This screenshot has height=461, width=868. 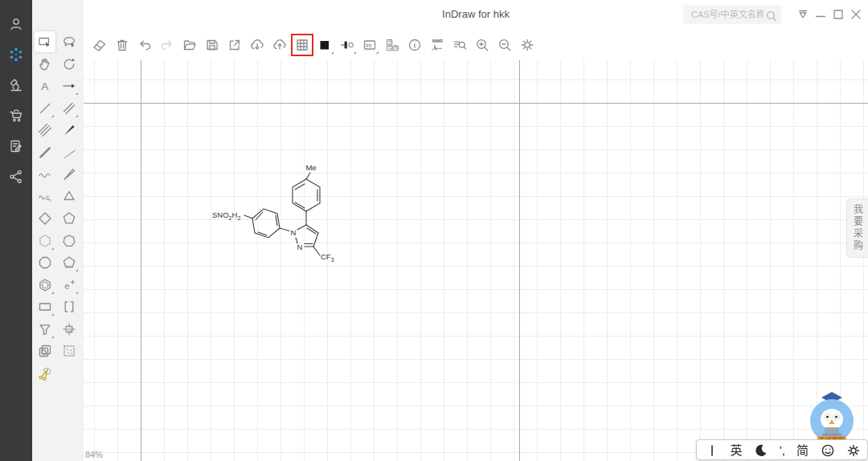 What do you see at coordinates (45, 197) in the screenshot?
I see `palette-chain-tool: Sn` at bounding box center [45, 197].